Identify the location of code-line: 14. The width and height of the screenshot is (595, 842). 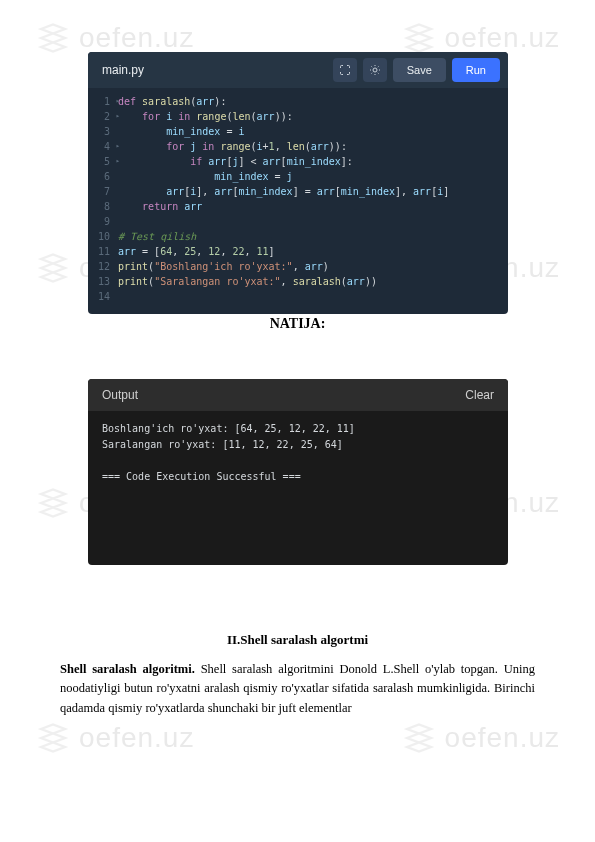
(298, 296).